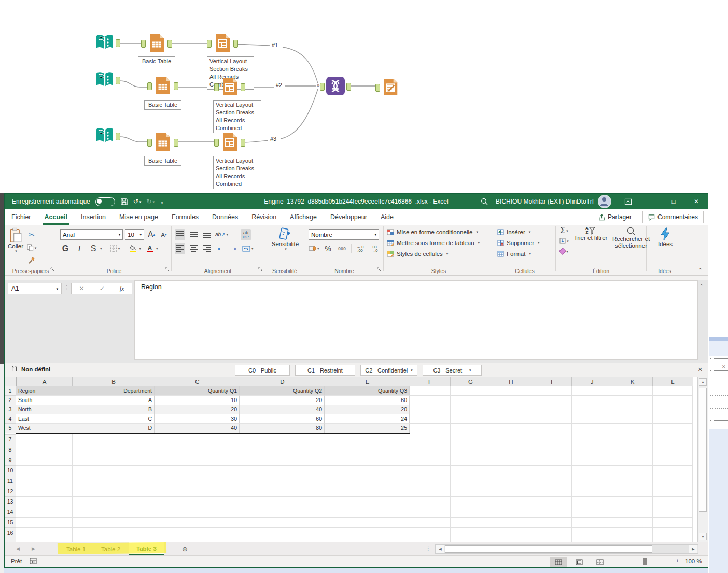 This screenshot has width=728, height=573. What do you see at coordinates (164, 235) in the screenshot?
I see `decrease-font-icon: A▾` at bounding box center [164, 235].